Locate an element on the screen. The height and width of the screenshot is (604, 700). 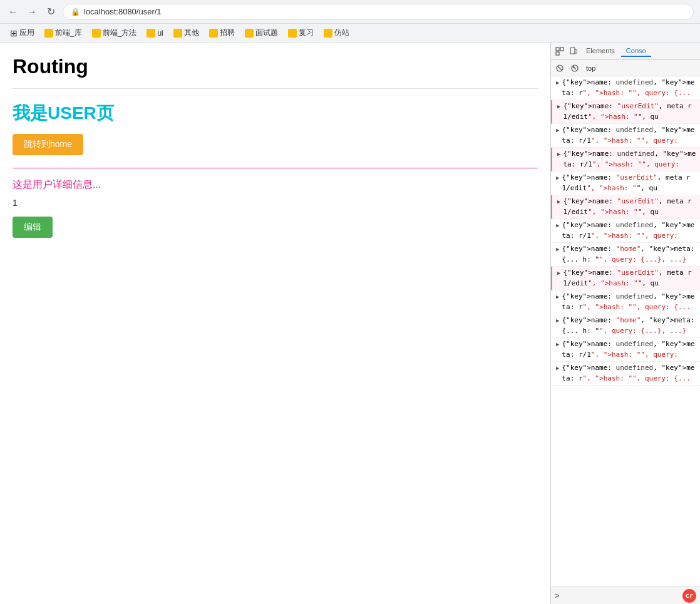
user-detail-text: 这是用户详细信息... is located at coordinates (275, 185).